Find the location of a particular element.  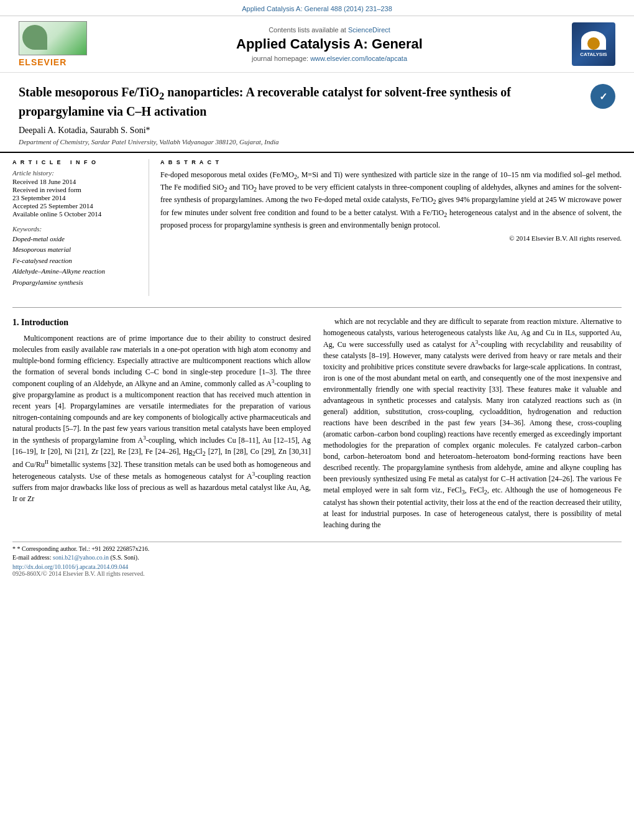

keywords-section: Keywords: Doped-metal oxide Mesoporous m… is located at coordinates (76, 257).